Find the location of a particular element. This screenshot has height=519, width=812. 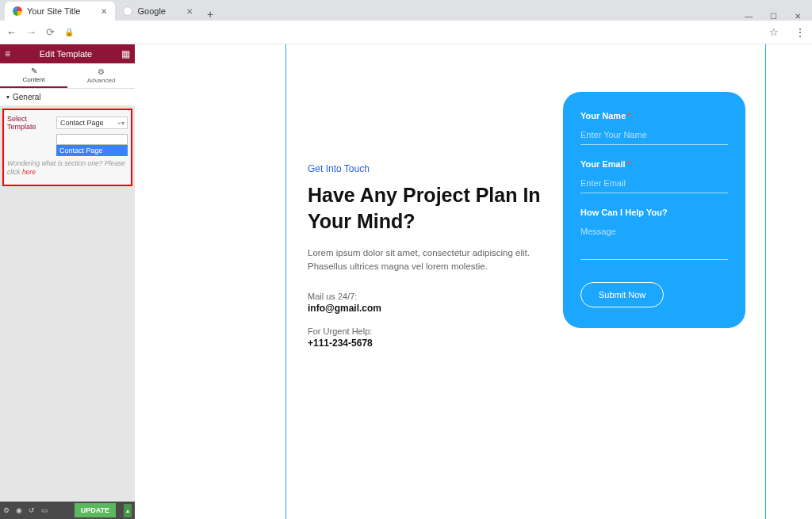

settings-icon: ⚙ is located at coordinates (6, 510).